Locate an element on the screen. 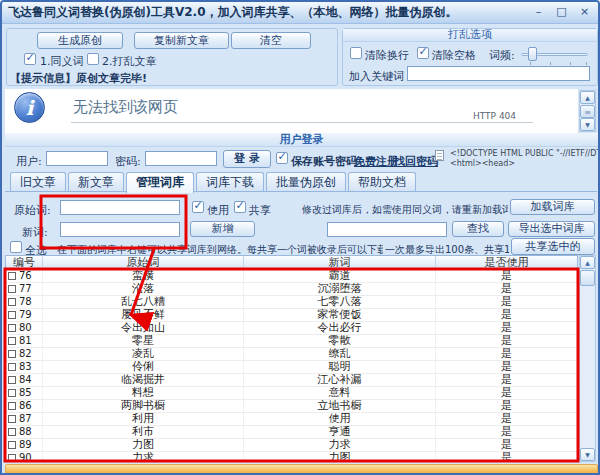 The height and width of the screenshot is (475, 600). clear-button: 清空 is located at coordinates (271, 40).